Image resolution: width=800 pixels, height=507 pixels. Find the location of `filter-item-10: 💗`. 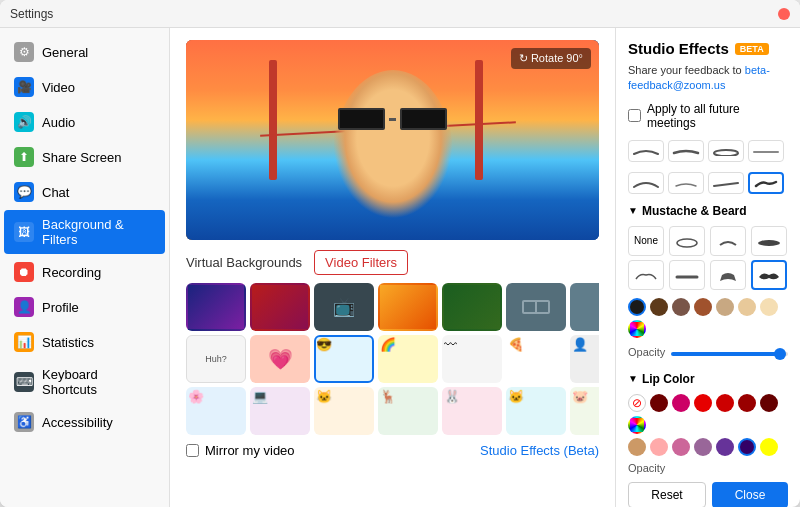

filter-item-10: 💗 is located at coordinates (280, 359).